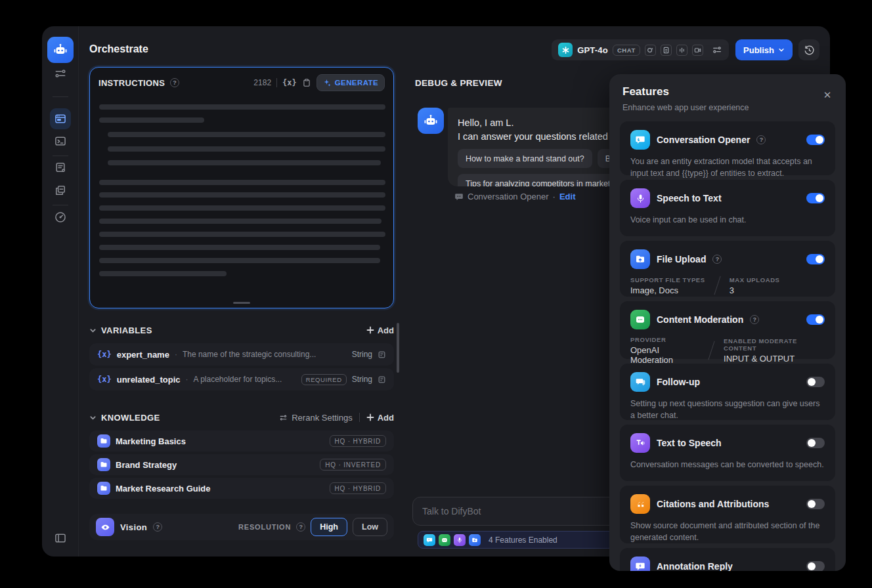  I want to click on knowledge-name: Marketing Basics, so click(151, 441).